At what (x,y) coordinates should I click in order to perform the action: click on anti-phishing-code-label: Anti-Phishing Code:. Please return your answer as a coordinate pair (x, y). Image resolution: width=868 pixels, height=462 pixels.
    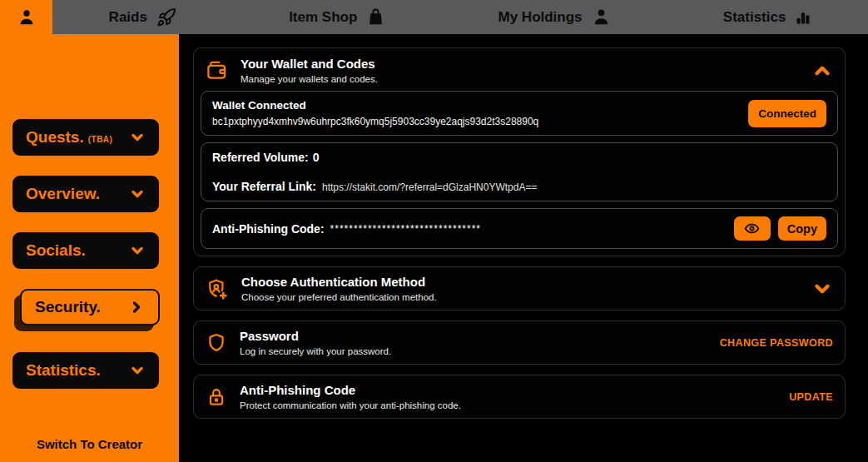
    Looking at the image, I should click on (268, 229).